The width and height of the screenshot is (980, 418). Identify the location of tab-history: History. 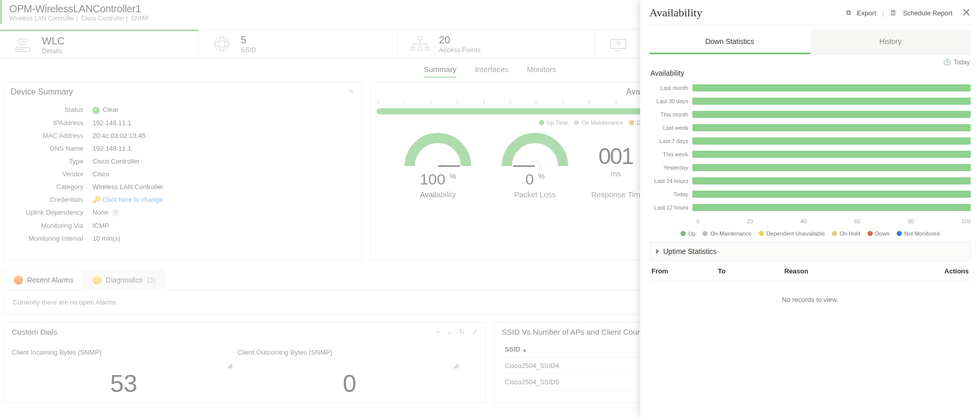
(891, 42).